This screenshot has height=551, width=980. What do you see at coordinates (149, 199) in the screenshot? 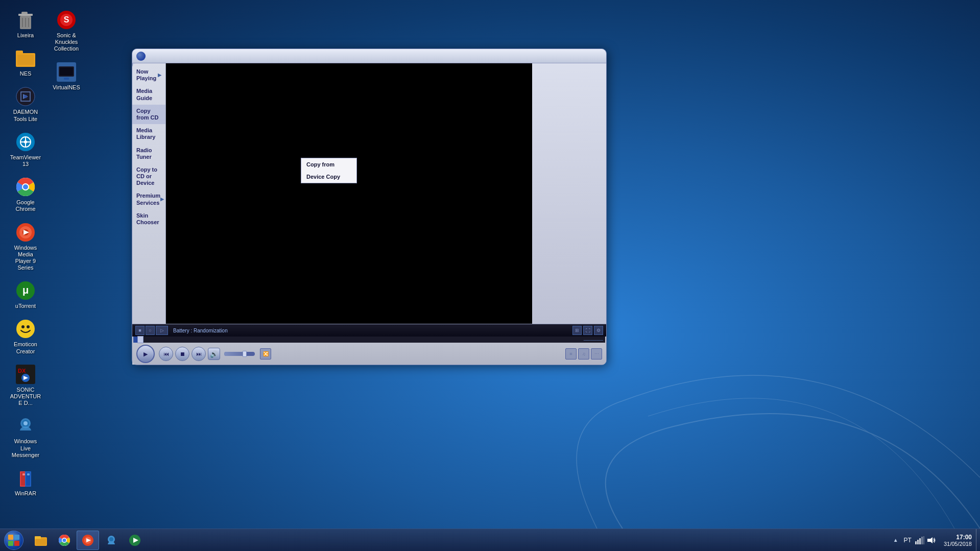
I see `wmp-menu-premium-services: Premium Services ▶` at bounding box center [149, 199].